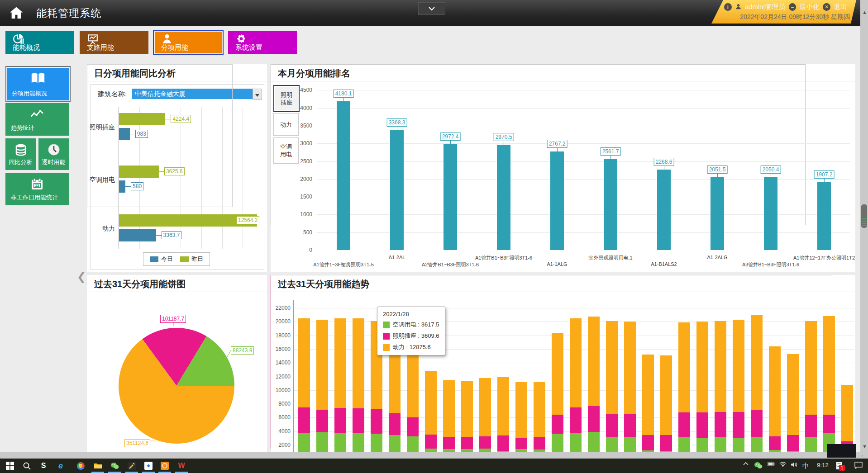 Image resolution: width=868 pixels, height=473 pixels. I want to click on hbar-今日, so click(124, 134).